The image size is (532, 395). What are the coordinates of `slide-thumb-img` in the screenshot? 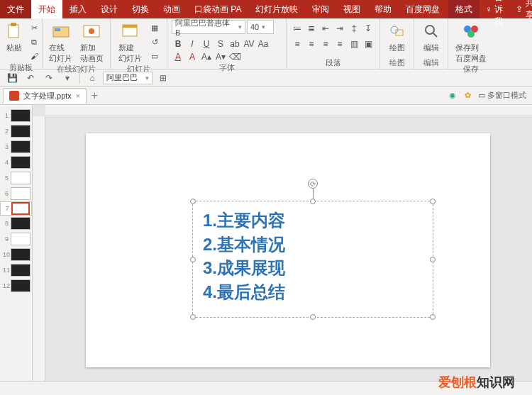 It's located at (21, 194).